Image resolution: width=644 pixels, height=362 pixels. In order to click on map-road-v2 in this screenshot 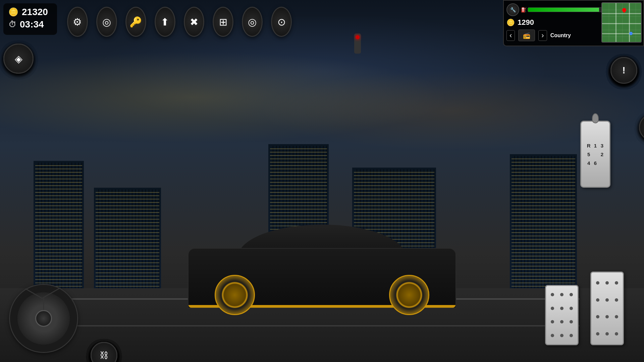, I will do `click(629, 22)`.